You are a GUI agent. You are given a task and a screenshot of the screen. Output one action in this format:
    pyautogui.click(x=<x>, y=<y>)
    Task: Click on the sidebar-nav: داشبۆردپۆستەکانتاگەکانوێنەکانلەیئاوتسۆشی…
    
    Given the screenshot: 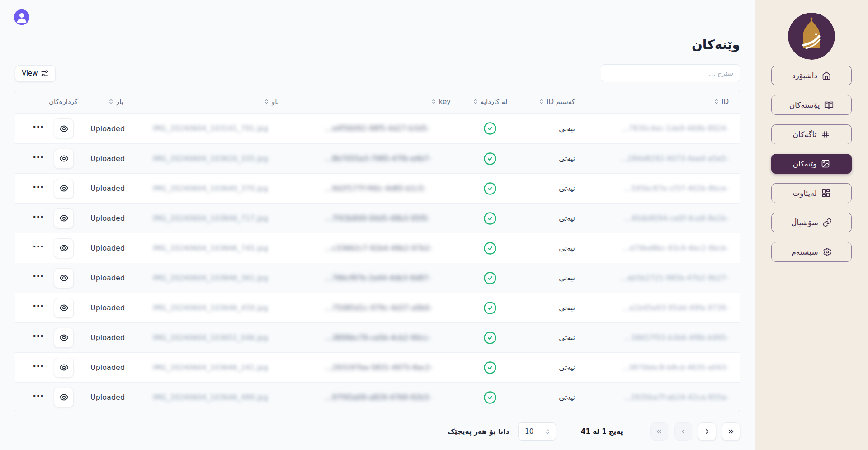 What is the action you would take?
    pyautogui.click(x=811, y=164)
    